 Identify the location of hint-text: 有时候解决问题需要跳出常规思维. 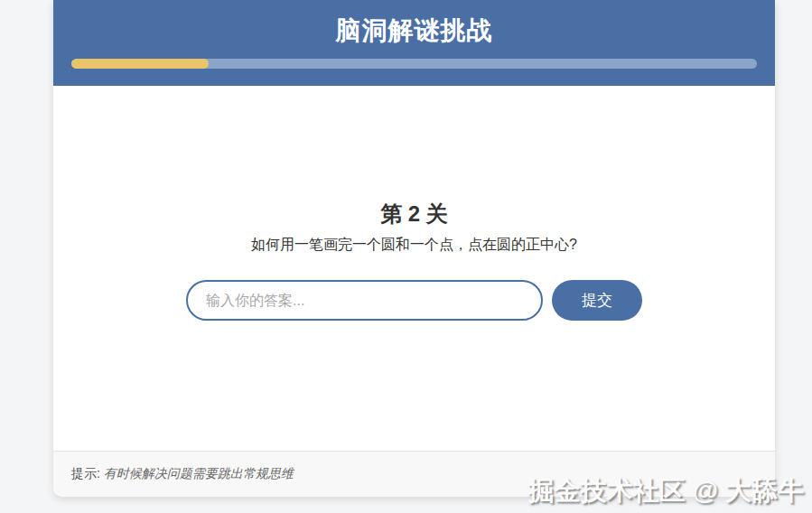
(199, 473).